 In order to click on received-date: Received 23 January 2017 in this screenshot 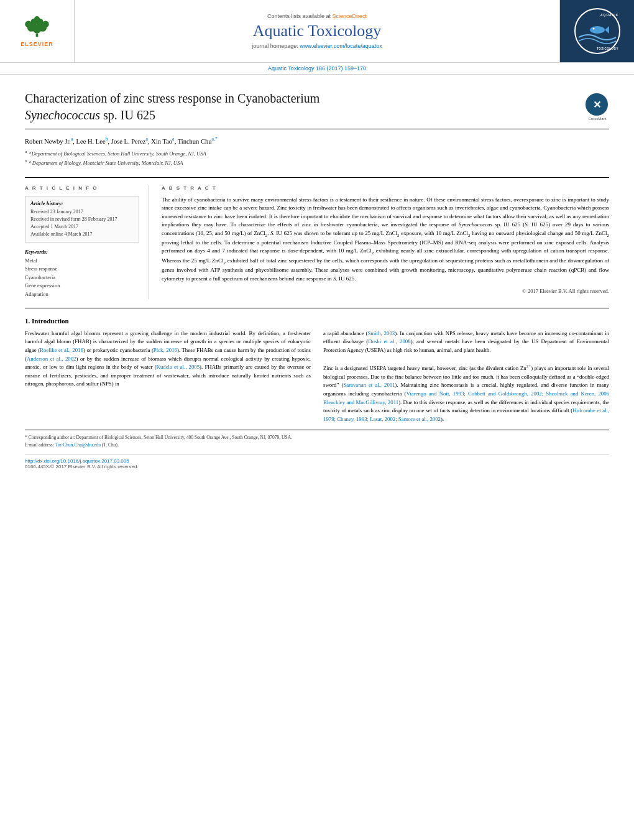, I will do `click(82, 212)`.